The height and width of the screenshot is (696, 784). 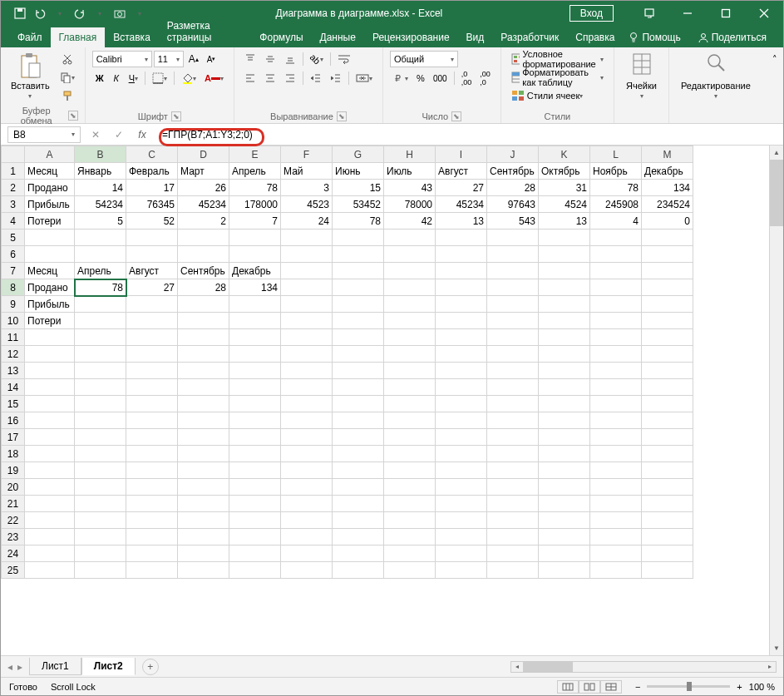 What do you see at coordinates (205, 32) in the screenshot?
I see `ribbon-tab-Разметка страницы: Разметка страницы` at bounding box center [205, 32].